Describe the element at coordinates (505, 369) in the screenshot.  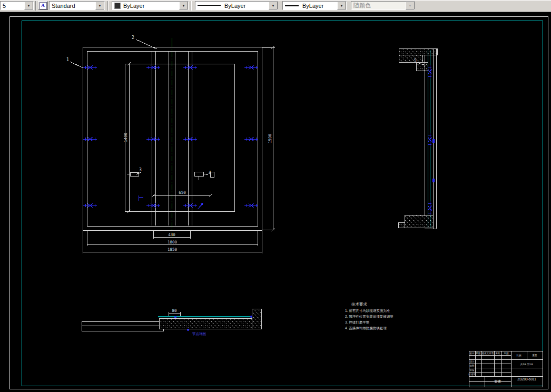
I see `title-block: 标记 处数 更改文件号 签名 日期 设计 制图 审核 标准化 比例 重量 共1张…` at that location.